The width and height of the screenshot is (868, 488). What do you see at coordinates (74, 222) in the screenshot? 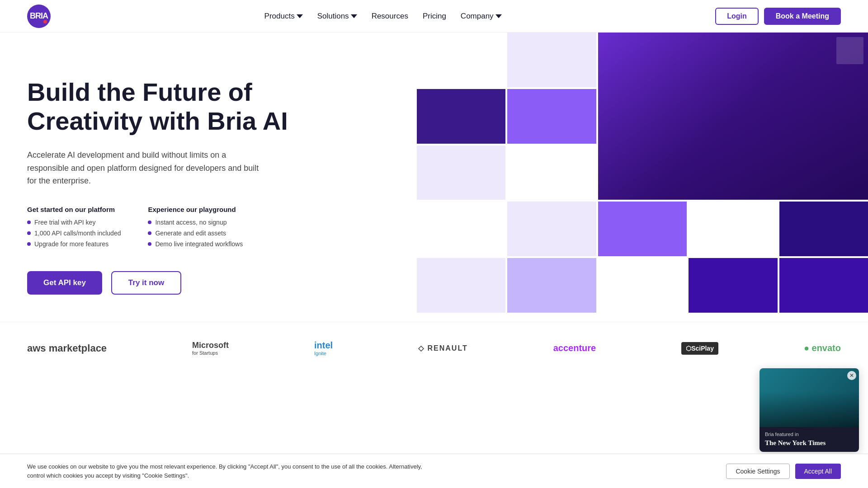
I see `list-item: Free trial with API key` at bounding box center [74, 222].